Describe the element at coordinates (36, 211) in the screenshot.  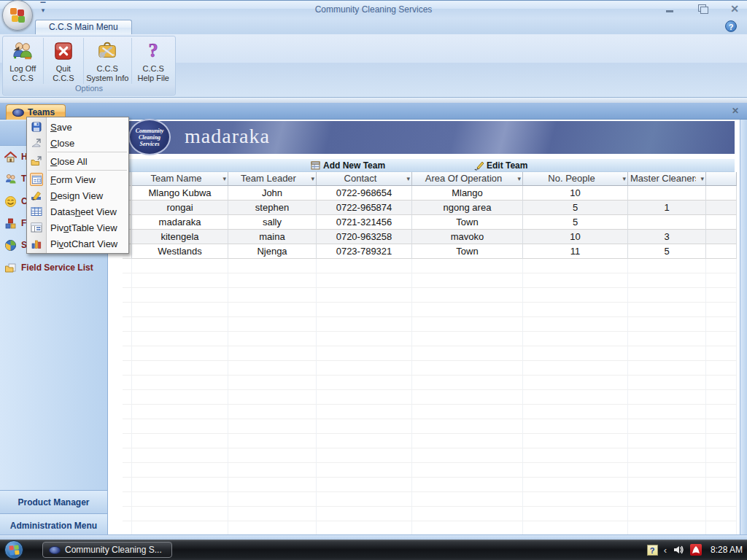
I see `datasheet-view-icon` at that location.